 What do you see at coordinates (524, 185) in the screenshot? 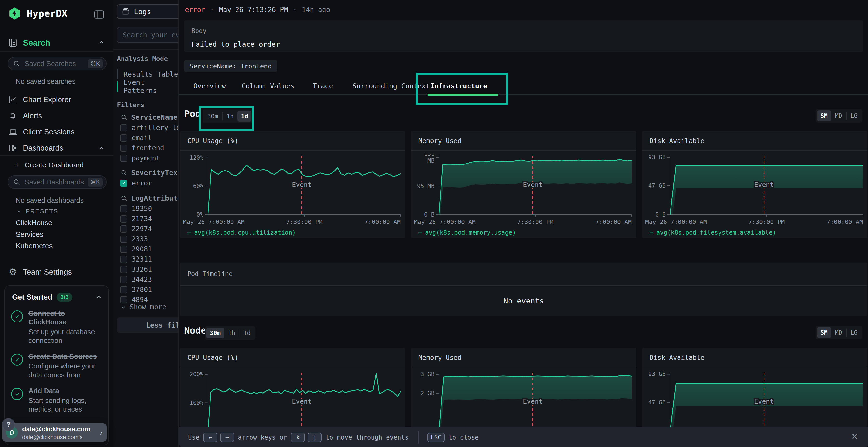
I see `pod-memory-chart: 191MB95 MB0 BEvent` at bounding box center [524, 185].